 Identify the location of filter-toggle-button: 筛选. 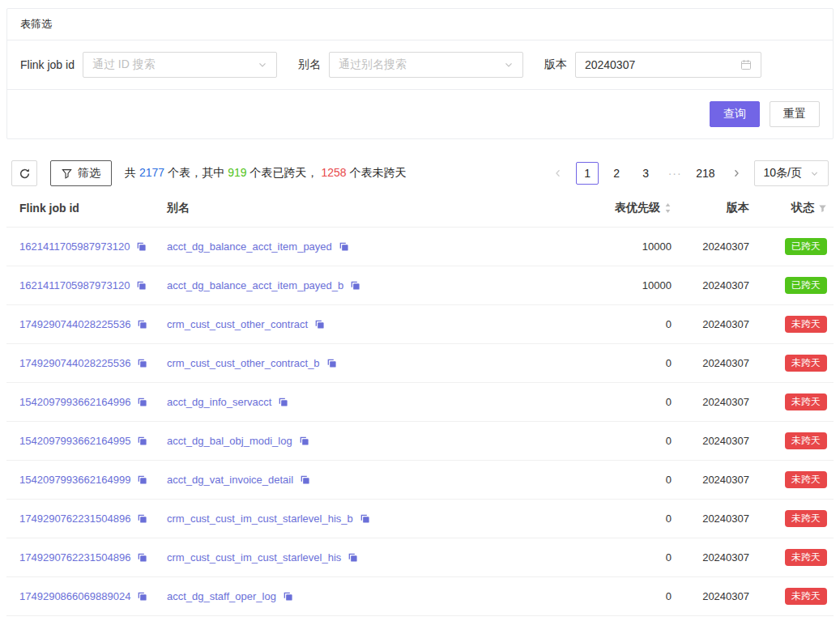
(81, 173).